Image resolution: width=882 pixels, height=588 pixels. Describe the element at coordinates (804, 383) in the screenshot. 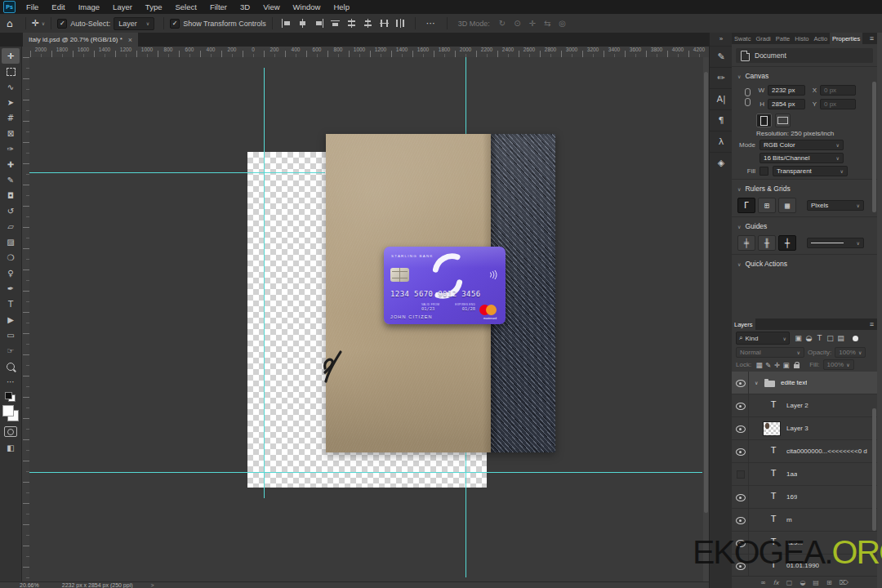

I see `layer-row-edite-text: ∨ T edite text` at that location.